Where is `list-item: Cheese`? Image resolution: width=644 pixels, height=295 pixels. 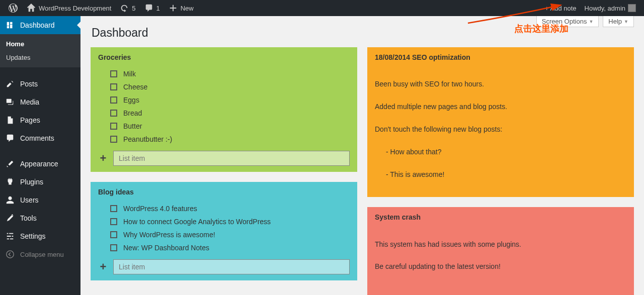 list-item: Cheese is located at coordinates (230, 87).